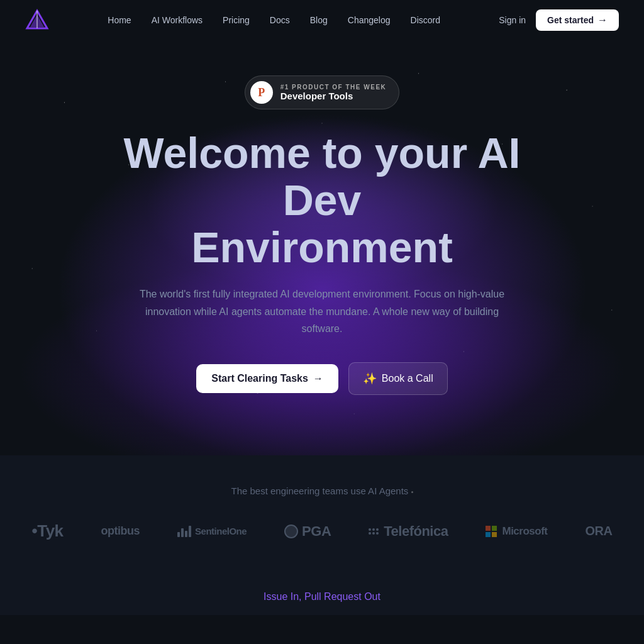  I want to click on nav-changelog: Changelog, so click(369, 20).